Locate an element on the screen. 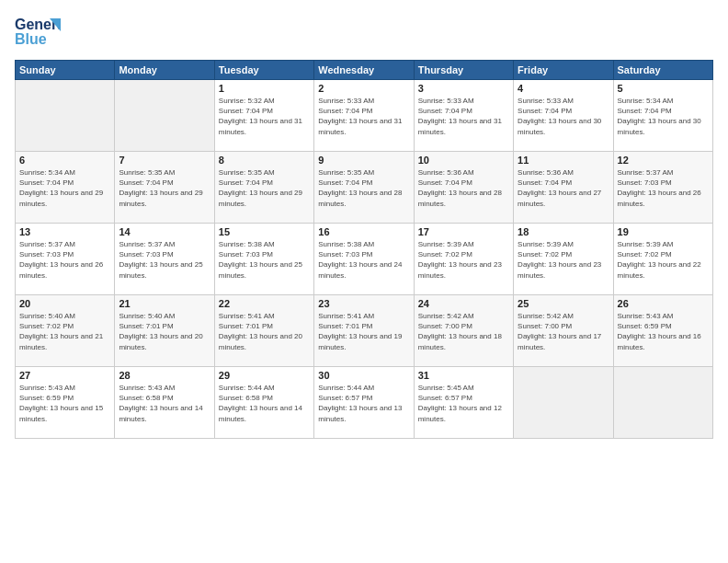 The width and height of the screenshot is (728, 563). day-number: 21 is located at coordinates (164, 304).